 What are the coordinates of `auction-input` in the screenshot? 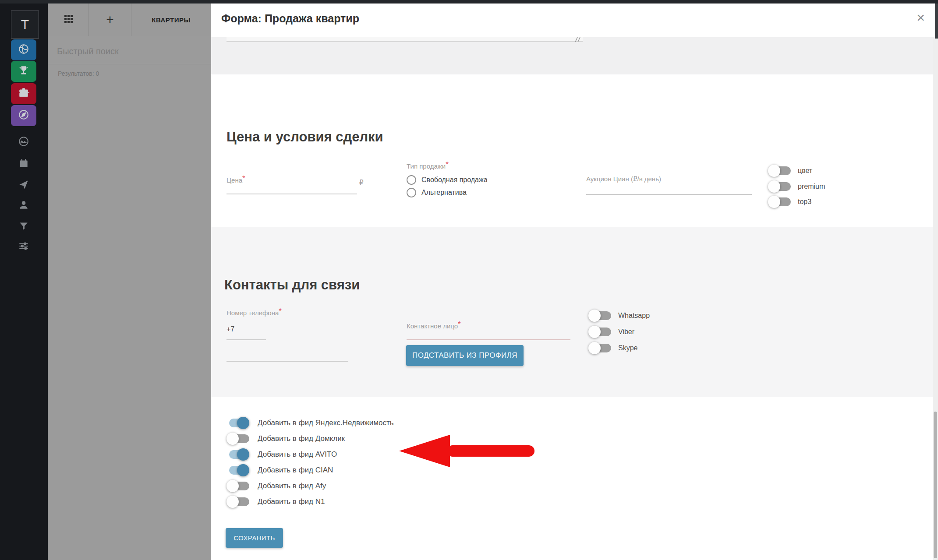 It's located at (669, 194).